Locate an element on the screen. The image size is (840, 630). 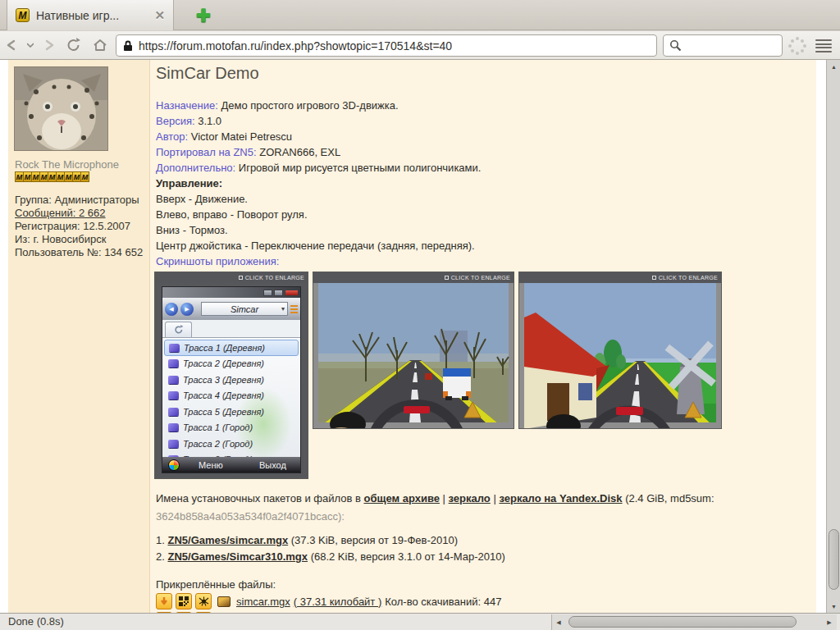
attachment-row: simcar.mgx ( 37.31 килобайт ) Кол-во ска… is located at coordinates (328, 601).